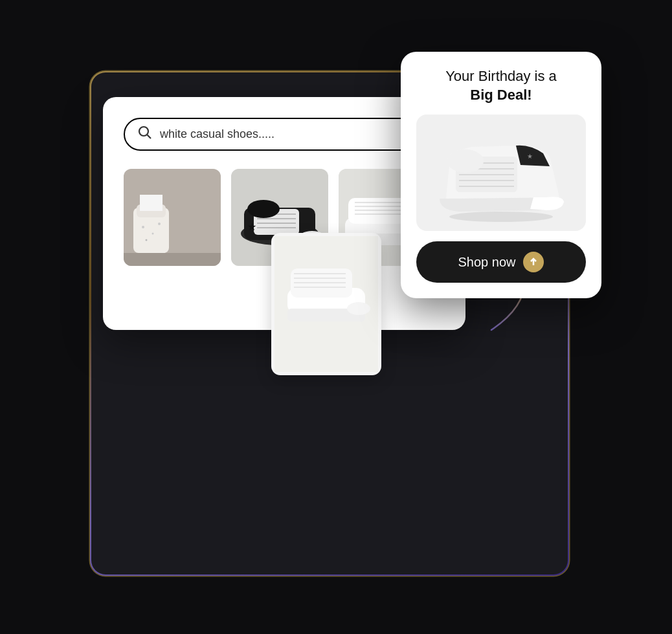 Image resolution: width=672 pixels, height=634 pixels. What do you see at coordinates (501, 85) in the screenshot?
I see `product-card-title: Your Birthday is a Big Deal!` at bounding box center [501, 85].